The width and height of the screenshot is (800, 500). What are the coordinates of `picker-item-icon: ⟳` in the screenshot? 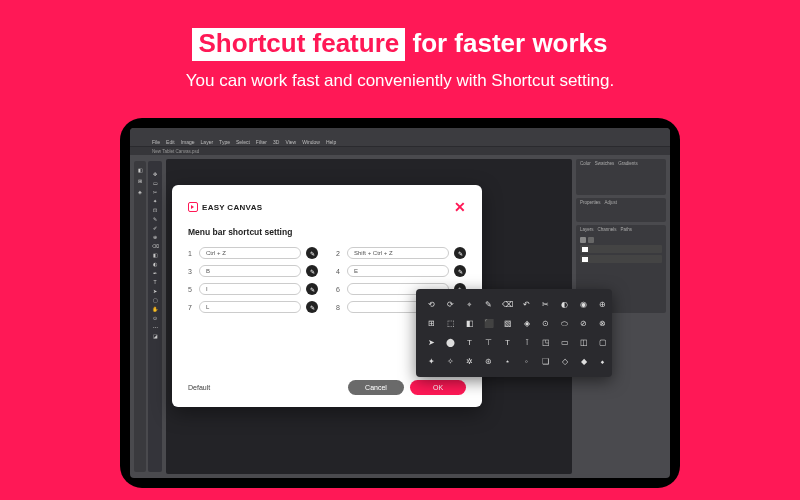 It's located at (450, 304).